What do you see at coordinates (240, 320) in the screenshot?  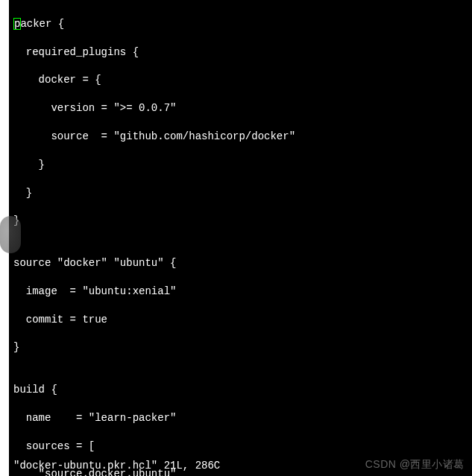 I see `code-line: commit = true` at bounding box center [240, 320].